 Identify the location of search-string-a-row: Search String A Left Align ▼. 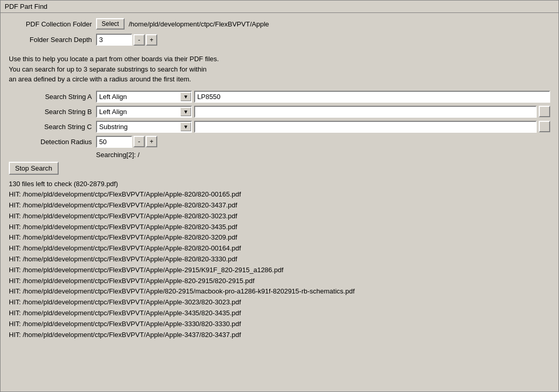
(279, 96).